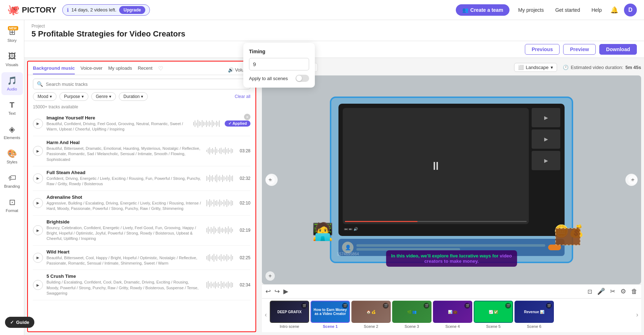 This screenshot has height=335, width=644. Describe the element at coordinates (279, 65) in the screenshot. I see `timing-popup: Timing Apply to all scenes` at that location.